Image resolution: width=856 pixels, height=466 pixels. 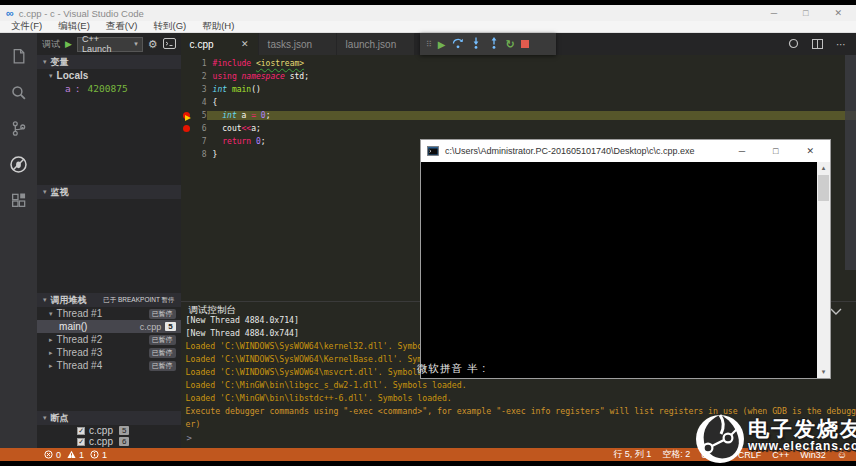 I want to click on close-button: ✕, so click(x=838, y=14).